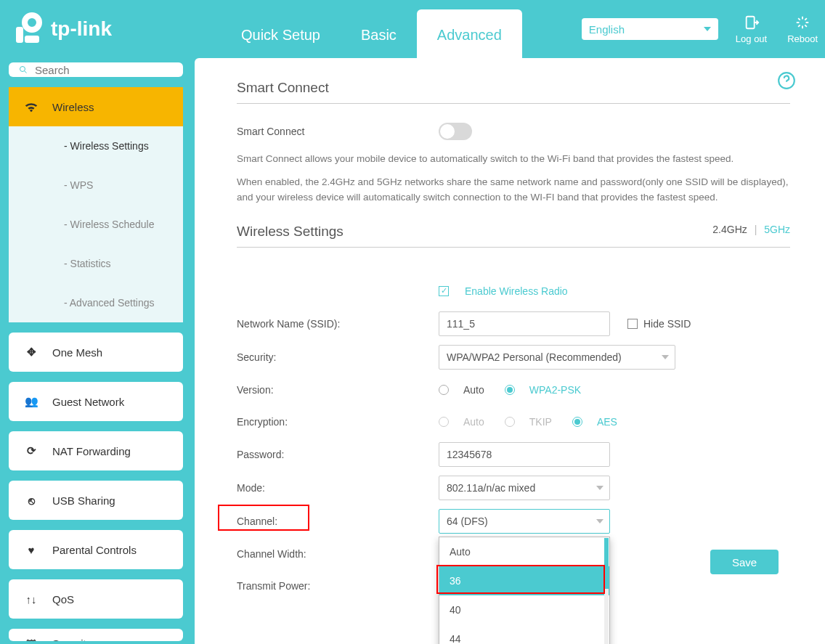 Image resolution: width=825 pixels, height=644 pixels. Describe the element at coordinates (557, 357) in the screenshot. I see `security-select: WPA/WPA2 Personal (Recommended)` at that location.